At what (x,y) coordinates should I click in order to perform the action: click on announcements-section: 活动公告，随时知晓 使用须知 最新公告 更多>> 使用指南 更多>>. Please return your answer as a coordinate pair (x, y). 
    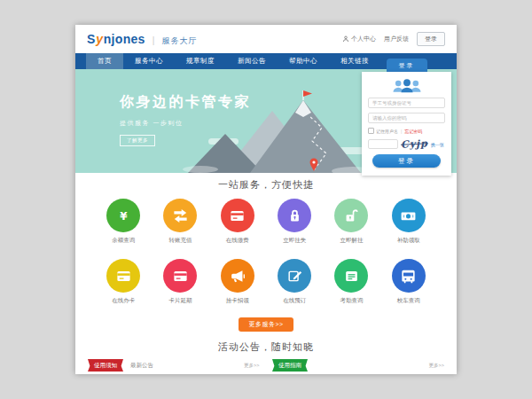
    Looking at the image, I should click on (266, 357).